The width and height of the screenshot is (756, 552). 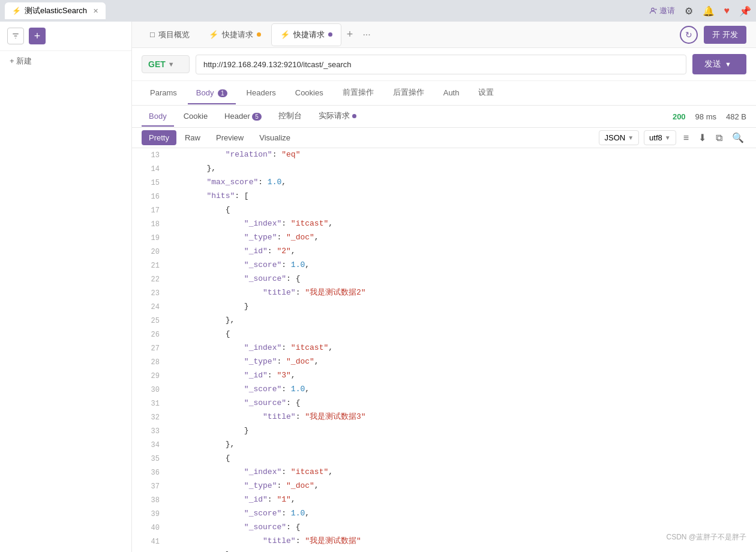 What do you see at coordinates (662, 11) in the screenshot?
I see `invite-btn: 邀请` at bounding box center [662, 11].